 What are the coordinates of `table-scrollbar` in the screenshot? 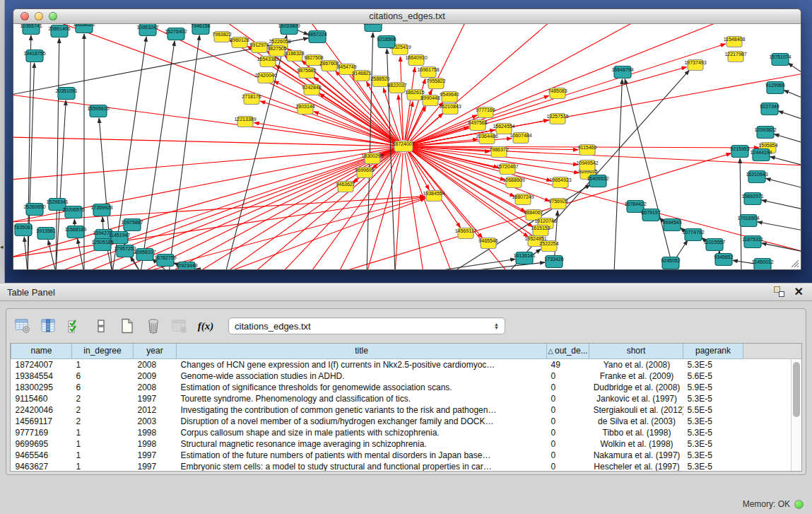 It's located at (796, 415).